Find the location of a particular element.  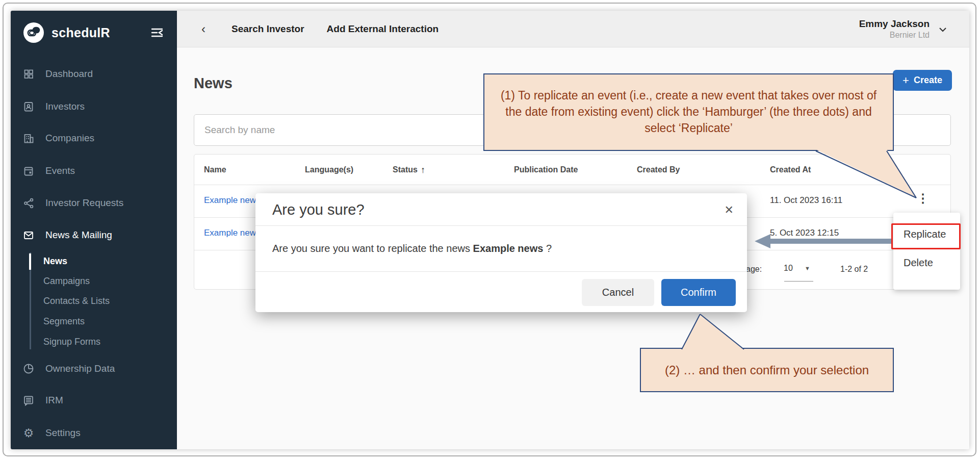

topnav-search-investor: Search Investor is located at coordinates (268, 29).